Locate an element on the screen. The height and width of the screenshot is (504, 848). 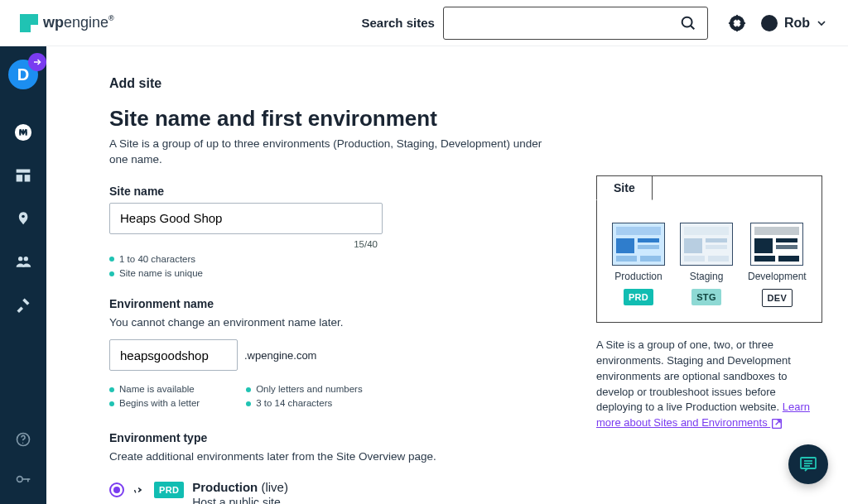
right-description: A Site is a group of one, two, or three … is located at coordinates (709, 384).